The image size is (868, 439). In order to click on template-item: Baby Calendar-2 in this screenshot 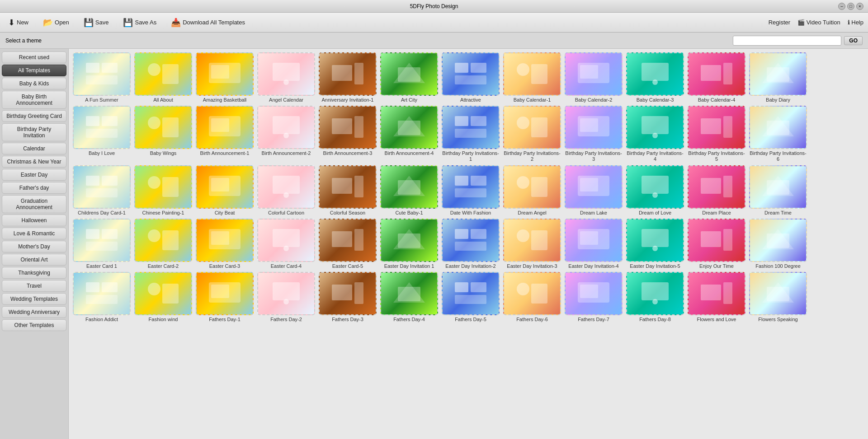, I will do `click(594, 78)`.